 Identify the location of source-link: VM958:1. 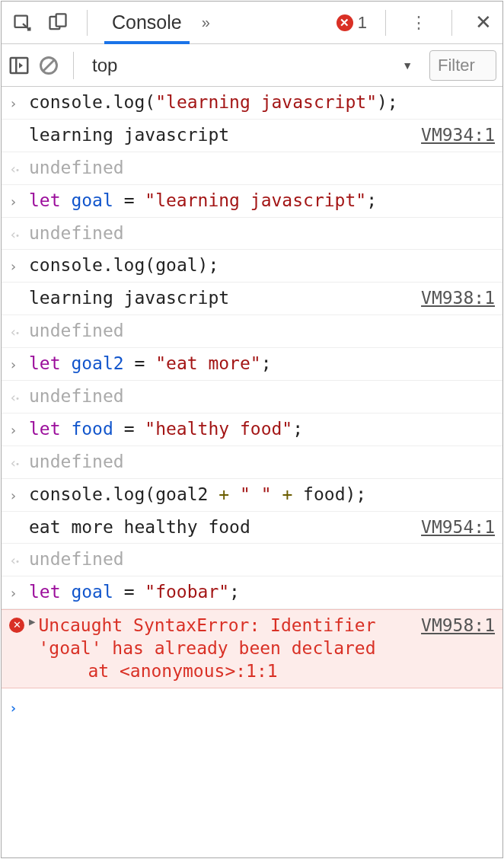
(458, 637).